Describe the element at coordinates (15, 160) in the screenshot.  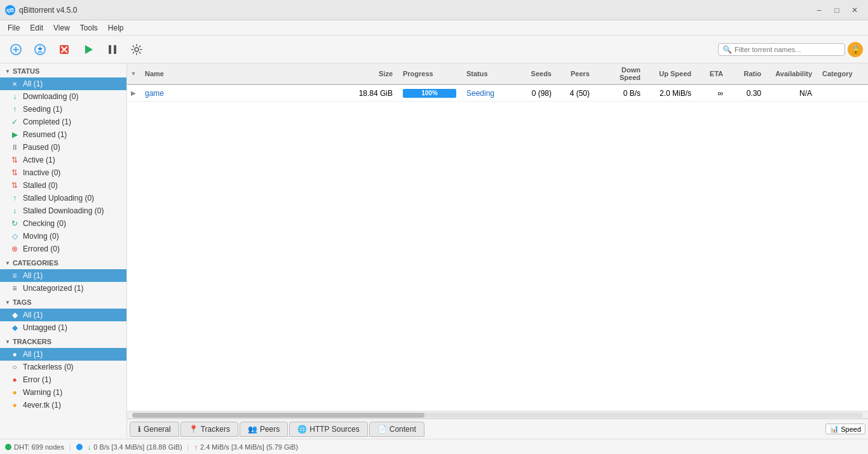
I see `active-icon: ⇅` at that location.